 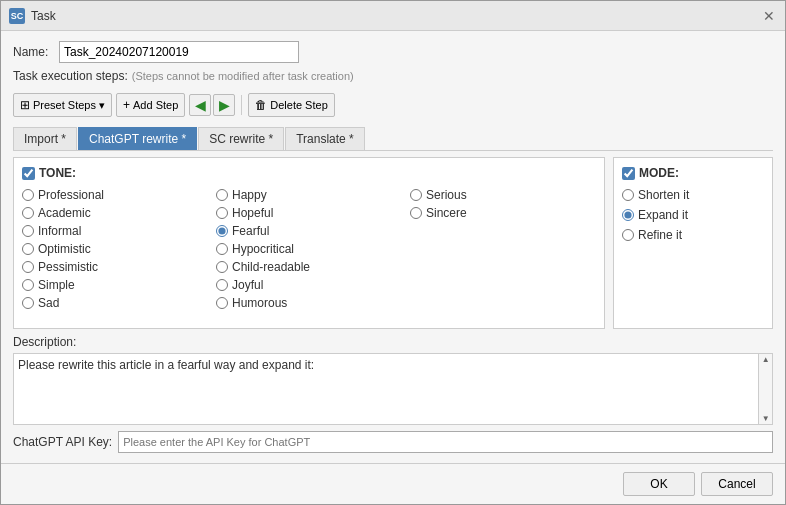 What do you see at coordinates (693, 195) in the screenshot?
I see `mode-shorten: Shorten it` at bounding box center [693, 195].